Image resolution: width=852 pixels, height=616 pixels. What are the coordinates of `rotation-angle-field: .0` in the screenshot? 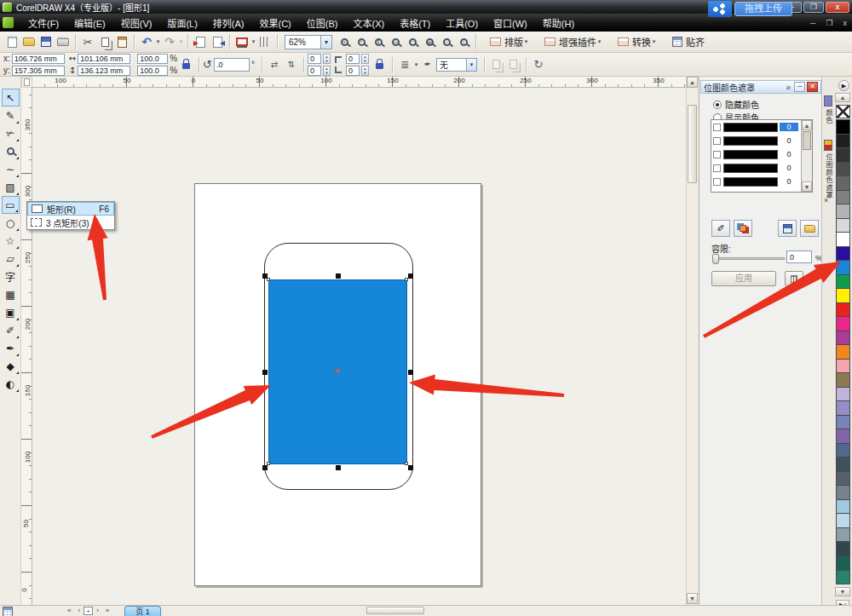 It's located at (232, 65).